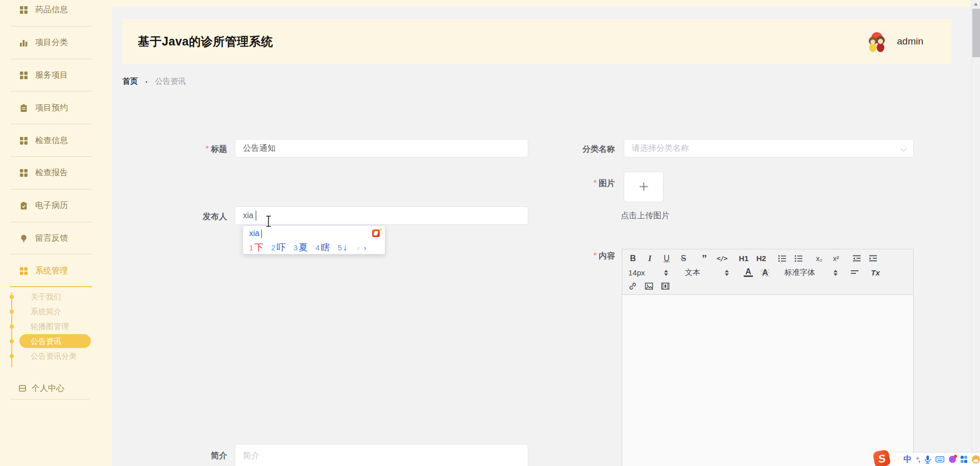  What do you see at coordinates (683, 259) in the screenshot?
I see `strikethrough-button: S` at bounding box center [683, 259].